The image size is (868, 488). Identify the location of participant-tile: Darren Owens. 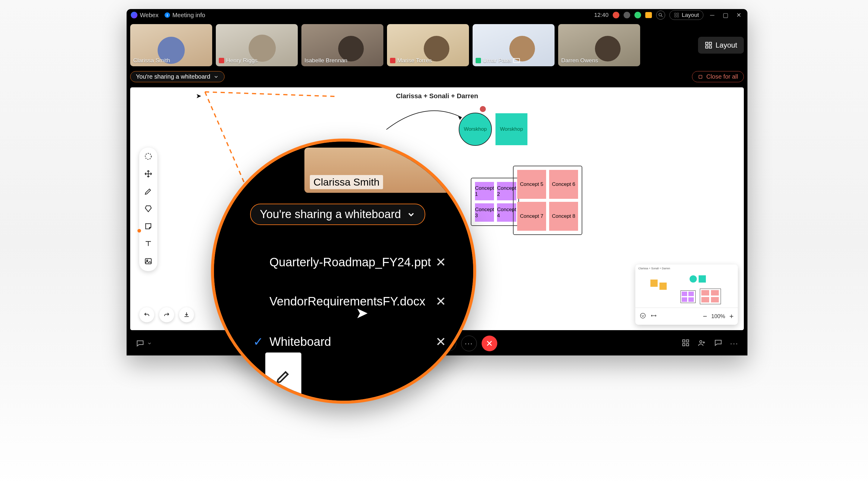
(599, 45).